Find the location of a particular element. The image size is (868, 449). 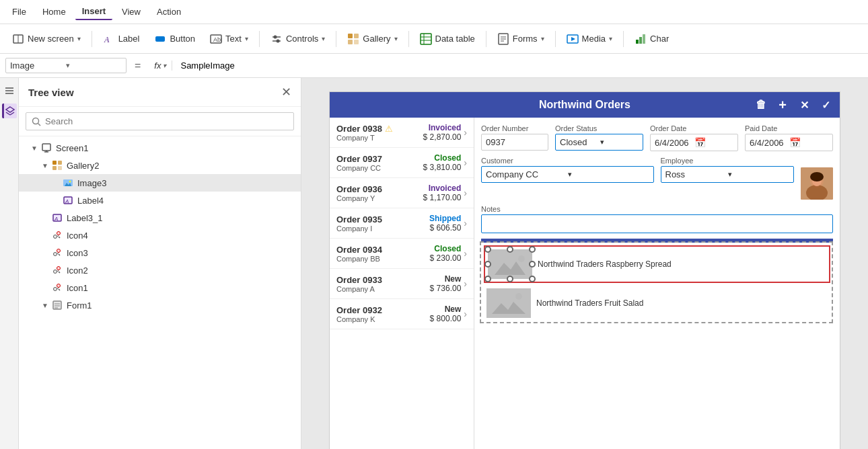

order-list: Order 0938 ⚠ Company T Invoiced $ 2,870.… is located at coordinates (402, 284).